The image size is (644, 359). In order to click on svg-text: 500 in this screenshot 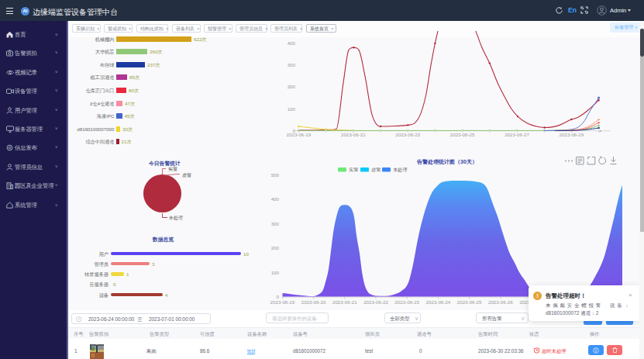, I will do `click(276, 175)`.